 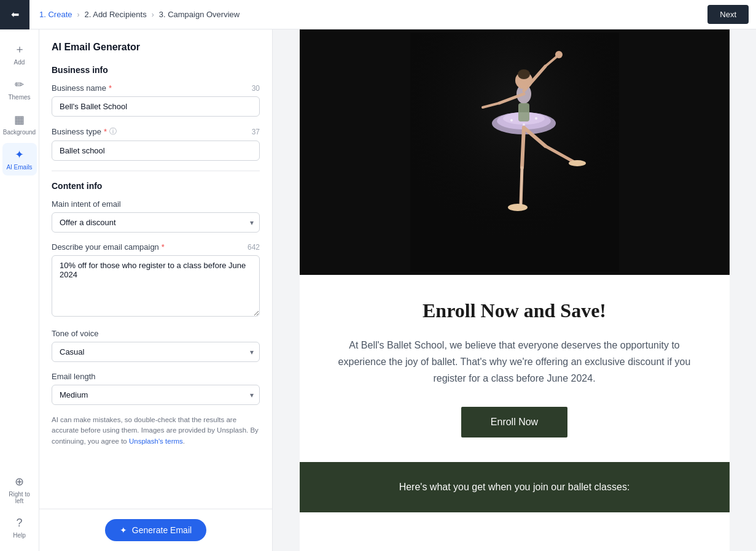 What do you see at coordinates (200, 15) in the screenshot?
I see `step-overview: 3. Campaign Overview` at bounding box center [200, 15].